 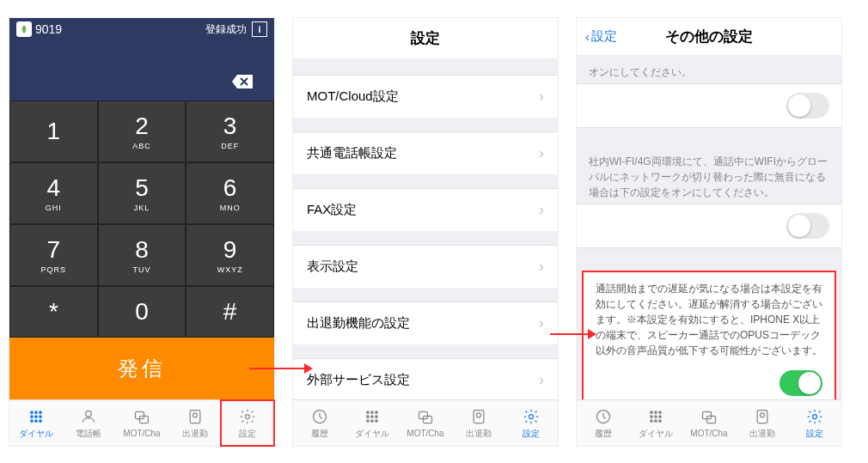 I want to click on settings-item: 共通電話帳設定›, so click(x=425, y=153).